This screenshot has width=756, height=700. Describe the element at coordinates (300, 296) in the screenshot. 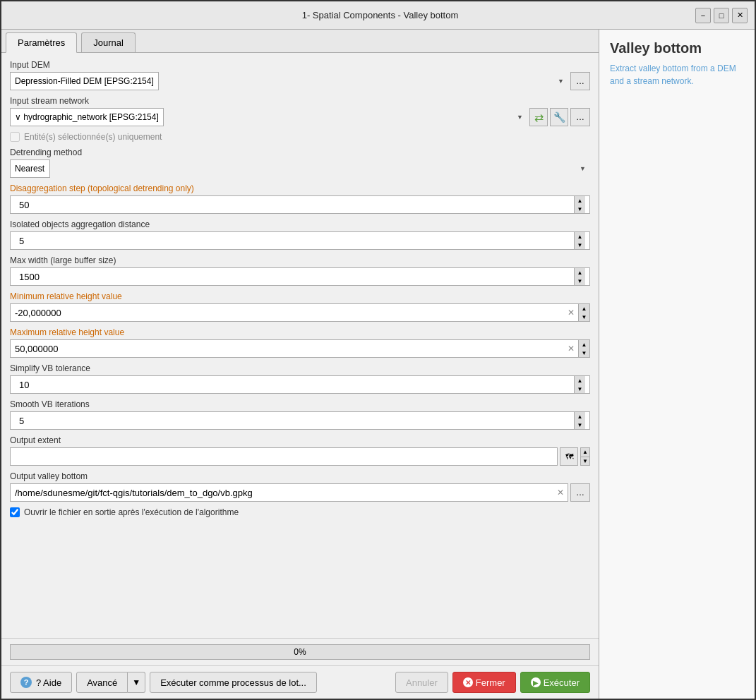

I see `min-height-label: Minimum relative height value` at that location.